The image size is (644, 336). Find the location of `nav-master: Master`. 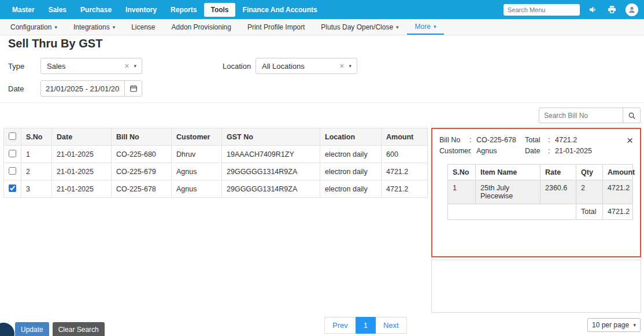

nav-master: Master is located at coordinates (23, 10).